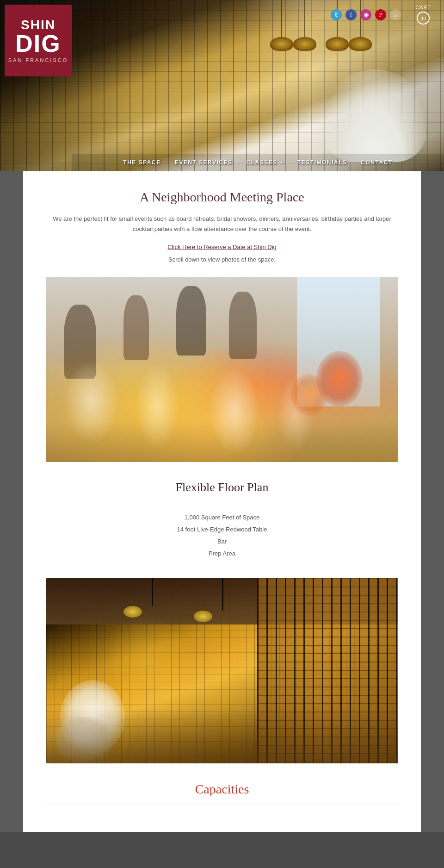  Describe the element at coordinates (375, 116) in the screenshot. I see `hero-flowers` at that location.